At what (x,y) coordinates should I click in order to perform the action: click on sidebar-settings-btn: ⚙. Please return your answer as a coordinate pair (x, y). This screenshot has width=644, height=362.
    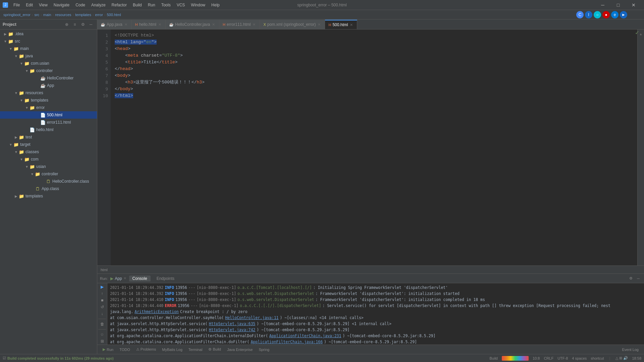
    Looking at the image, I should click on (83, 24).